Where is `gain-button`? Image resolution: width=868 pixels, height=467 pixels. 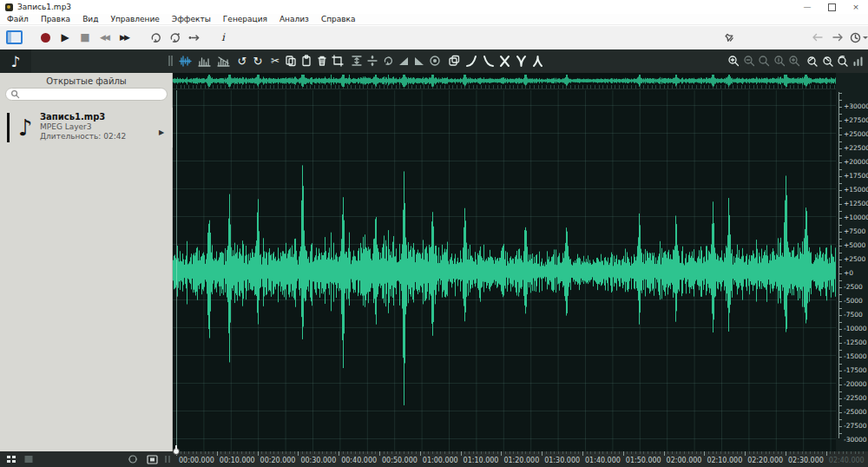
gain-button is located at coordinates (435, 61).